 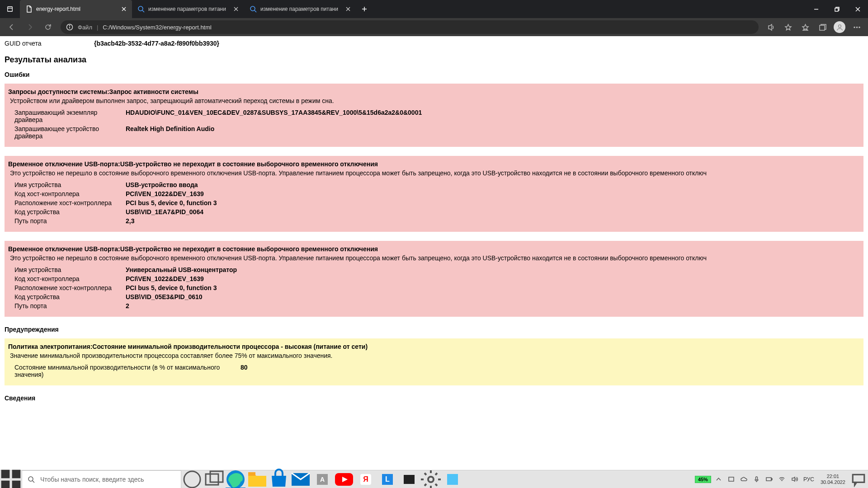 I want to click on clock: 22:01 30.04.2022, so click(x=833, y=479).